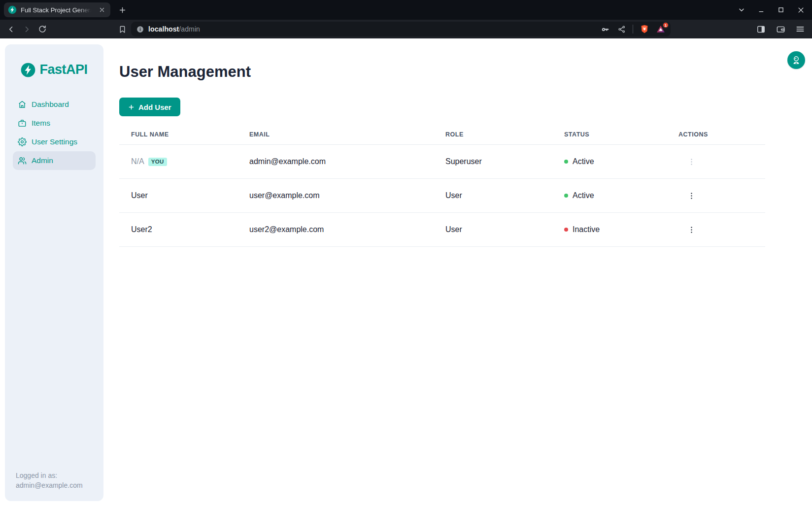 The width and height of the screenshot is (812, 505). Describe the element at coordinates (336, 135) in the screenshot. I see `col-header-email: EMAIL` at that location.